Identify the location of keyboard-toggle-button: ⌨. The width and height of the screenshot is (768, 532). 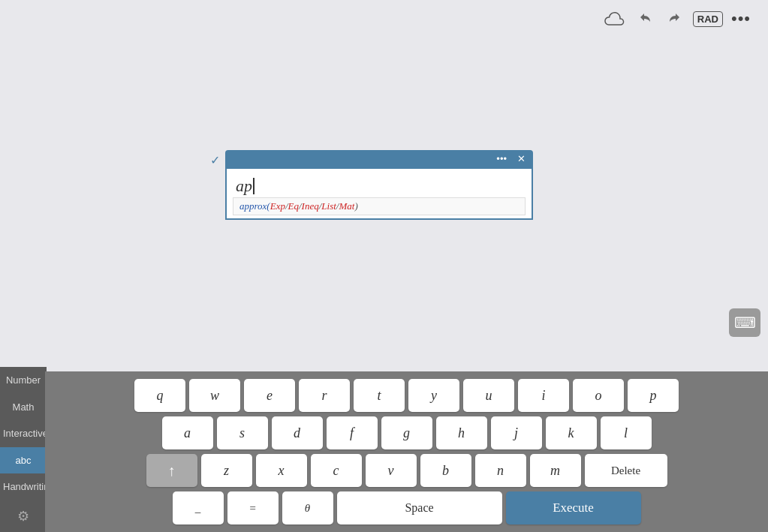
(745, 323).